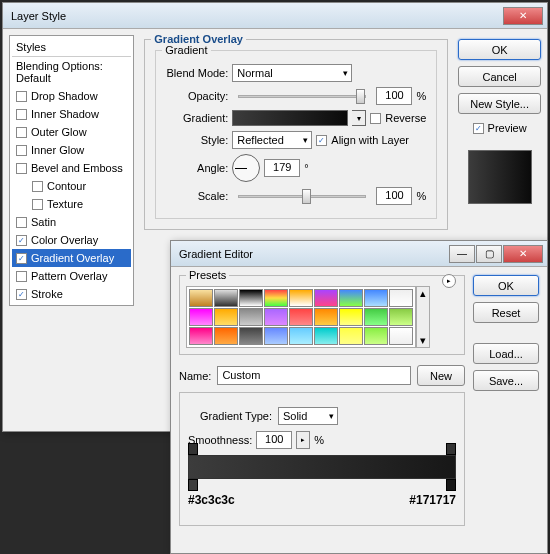  I want to click on ge-title: Gradient Editor, so click(314, 254).